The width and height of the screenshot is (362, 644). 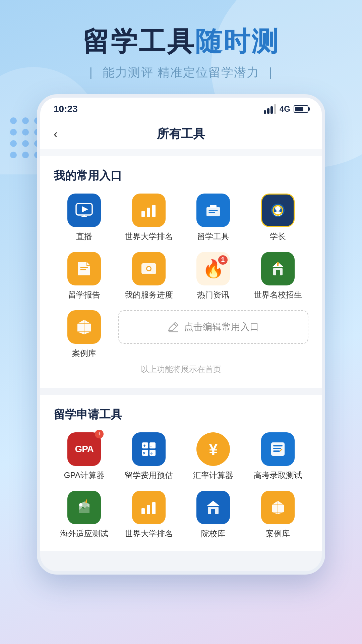 I want to click on study-item-overseas: 海外适应测试, so click(x=84, y=515).